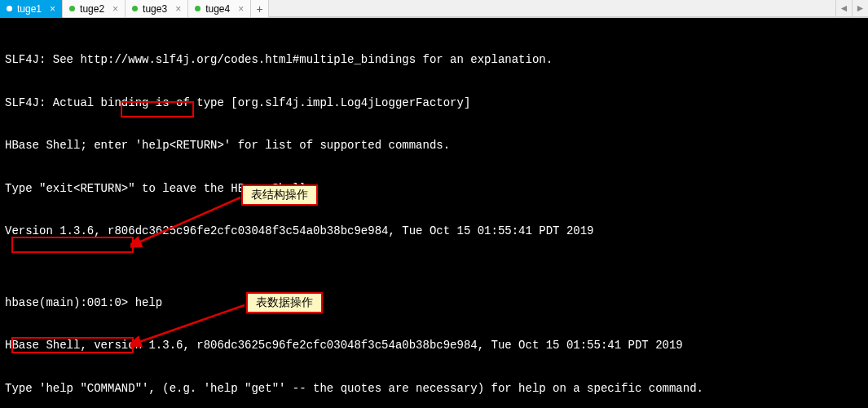 This screenshot has height=408, width=868. I want to click on tab-tuge1: tuge1 ×, so click(31, 9).